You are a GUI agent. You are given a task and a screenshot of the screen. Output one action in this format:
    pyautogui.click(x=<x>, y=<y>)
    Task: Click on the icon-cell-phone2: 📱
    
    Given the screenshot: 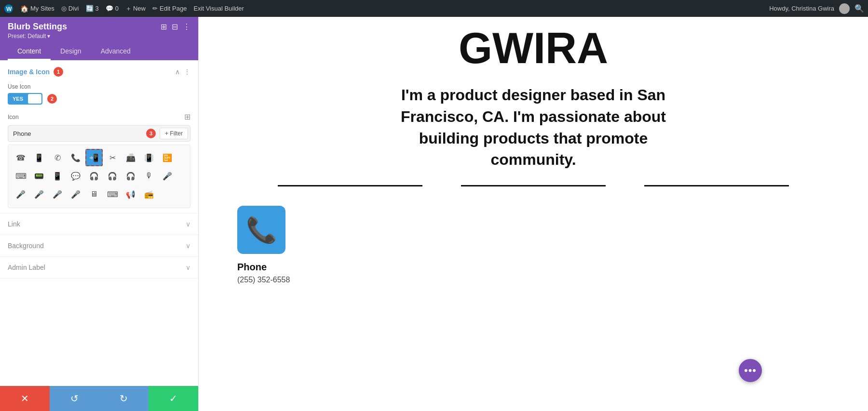 What is the action you would take?
    pyautogui.click(x=39, y=158)
    